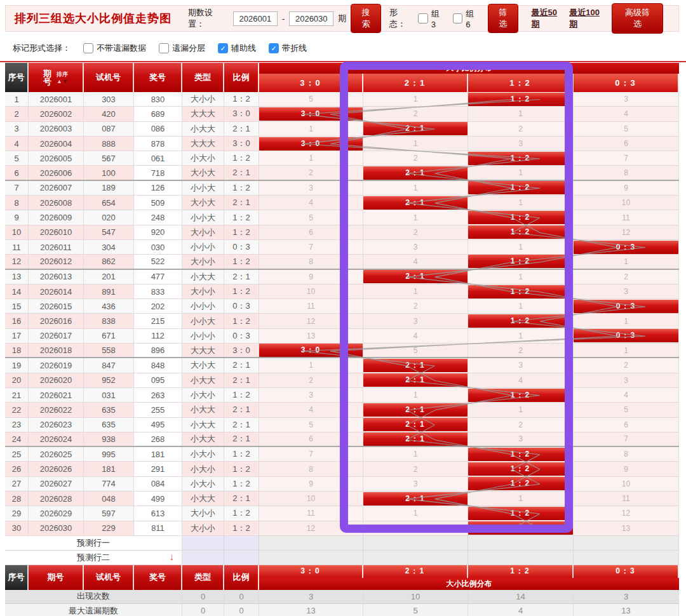 The image size is (686, 616). Describe the element at coordinates (158, 114) in the screenshot. I see `cell-prize-number: 689` at that location.